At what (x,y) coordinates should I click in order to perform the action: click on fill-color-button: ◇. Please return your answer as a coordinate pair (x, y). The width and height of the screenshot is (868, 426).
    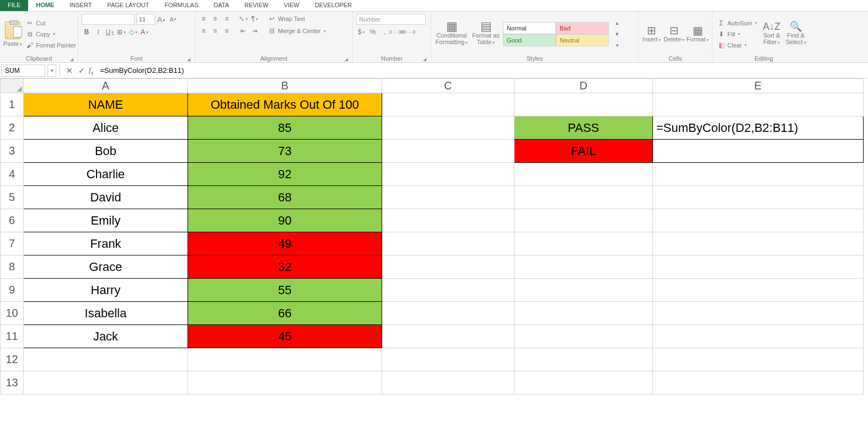
    Looking at the image, I should click on (133, 32).